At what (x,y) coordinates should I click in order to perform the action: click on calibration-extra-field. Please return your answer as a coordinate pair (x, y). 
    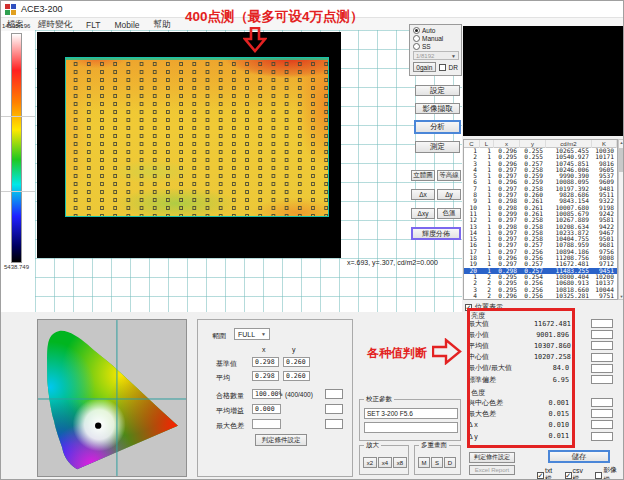
    Looking at the image, I should click on (411, 428).